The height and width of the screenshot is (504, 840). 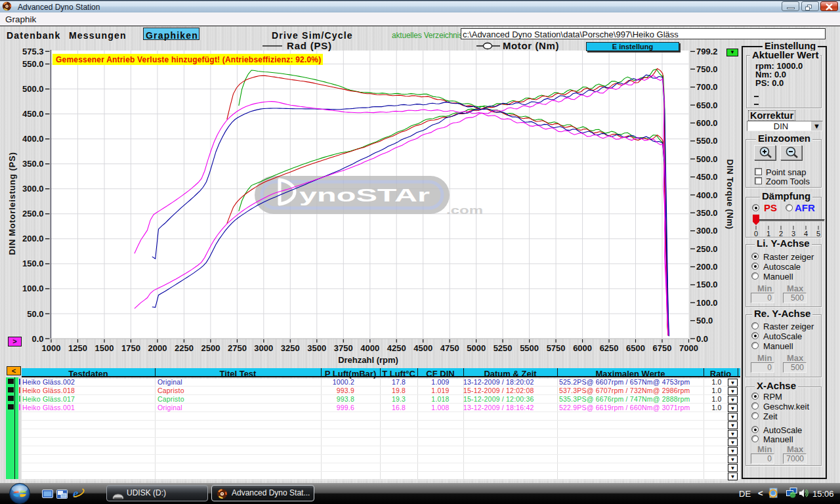 What do you see at coordinates (77, 348) in the screenshot?
I see `svg-text: 1250` at bounding box center [77, 348].